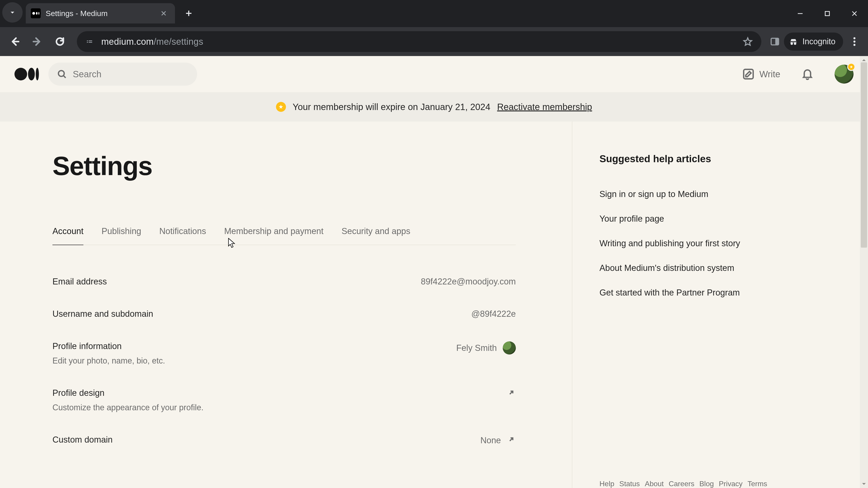  What do you see at coordinates (855, 13) in the screenshot?
I see `window-close-button` at bounding box center [855, 13].